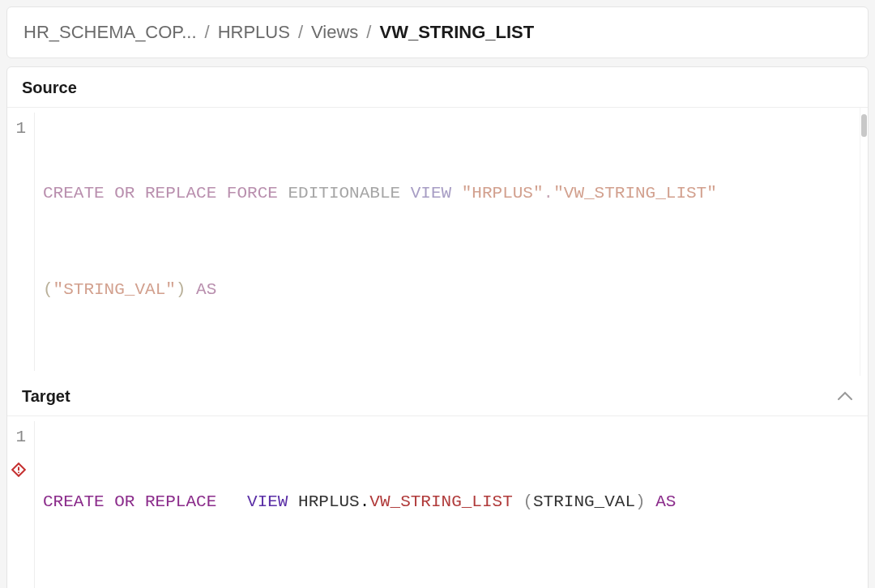  Describe the element at coordinates (864, 241) in the screenshot. I see `source-scrollbar` at that location.